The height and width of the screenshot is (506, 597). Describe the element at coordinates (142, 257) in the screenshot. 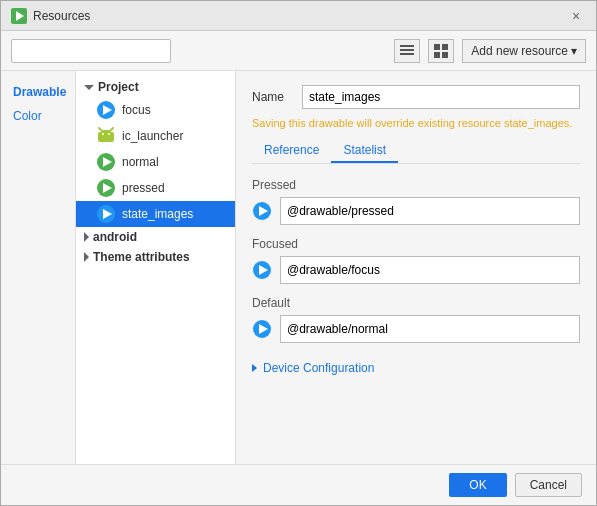

I see `theme-attributes-group-label: Theme attributes` at that location.